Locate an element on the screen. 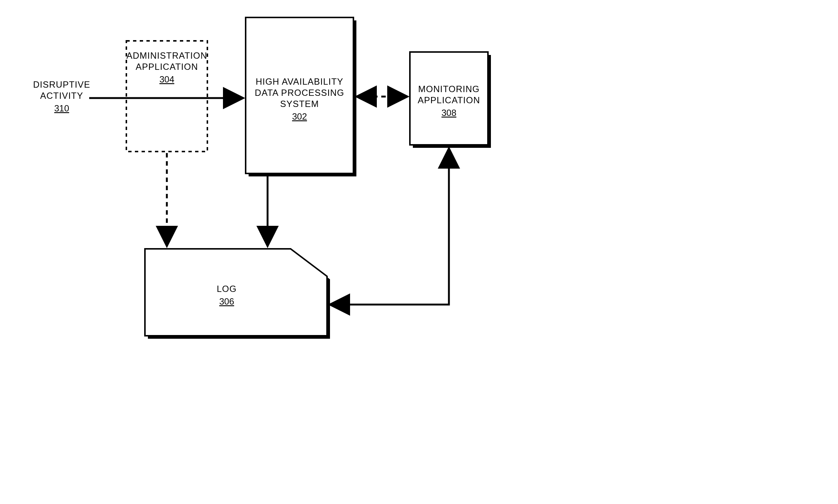 Image resolution: width=838 pixels, height=504 pixels. node-hads: HIGH AVAILABILITY DATA PROCESSING SYSTEM… is located at coordinates (301, 97).